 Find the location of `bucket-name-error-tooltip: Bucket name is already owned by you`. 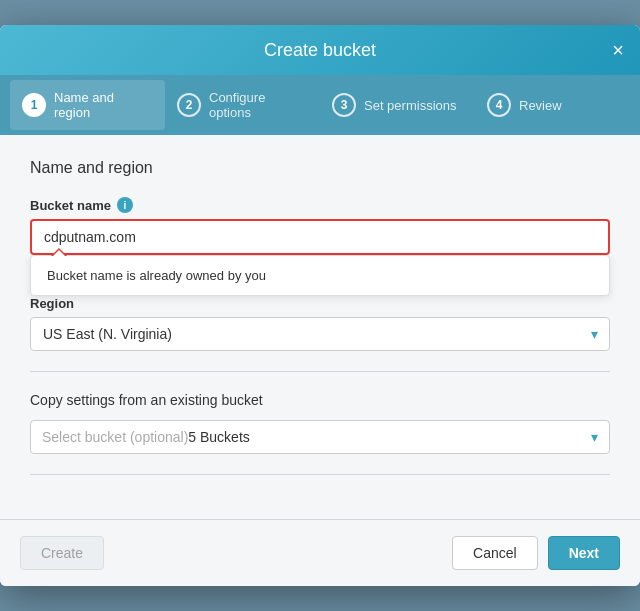

bucket-name-error-tooltip: Bucket name is already owned by you is located at coordinates (320, 276).